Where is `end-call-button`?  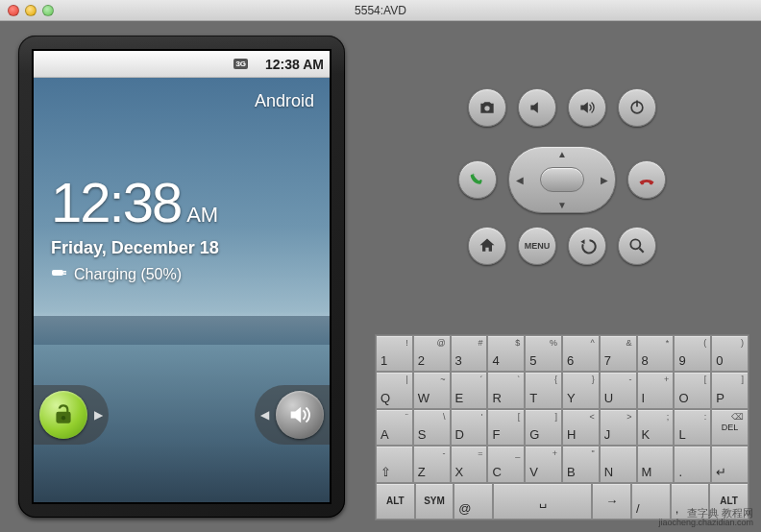 end-call-button is located at coordinates (647, 180).